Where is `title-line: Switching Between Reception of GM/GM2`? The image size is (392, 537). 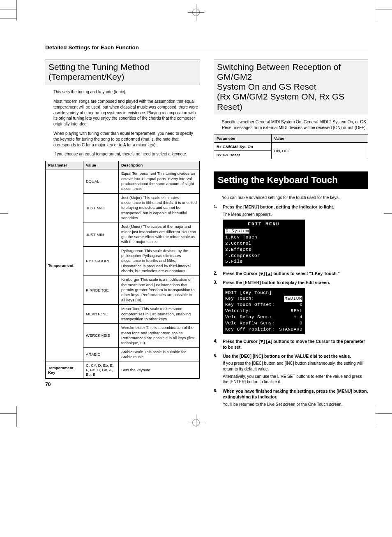
title-line: Switching Between Reception of GM/GM2 is located at coordinates (291, 72).